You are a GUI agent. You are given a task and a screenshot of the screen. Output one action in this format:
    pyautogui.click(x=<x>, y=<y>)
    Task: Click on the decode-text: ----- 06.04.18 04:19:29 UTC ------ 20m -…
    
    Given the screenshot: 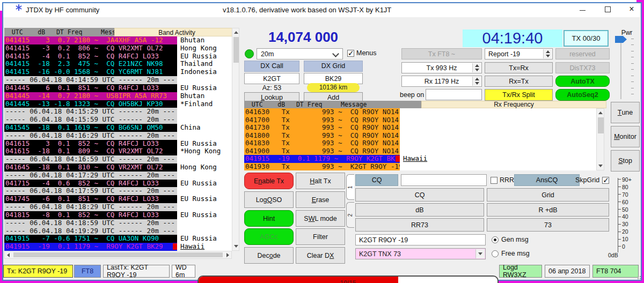 What is the action you would take?
    pyautogui.click(x=91, y=232)
    